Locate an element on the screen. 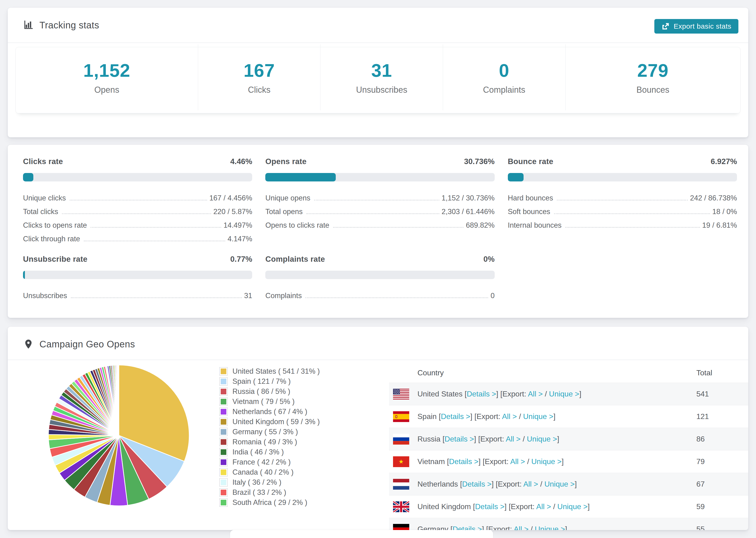  flag-spain-icon is located at coordinates (401, 417).